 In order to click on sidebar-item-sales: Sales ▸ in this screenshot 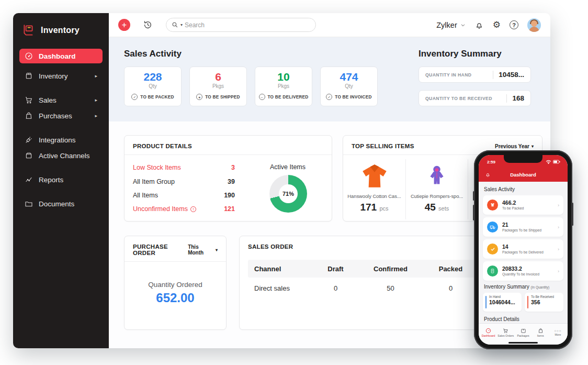, I will do `click(61, 100)`.